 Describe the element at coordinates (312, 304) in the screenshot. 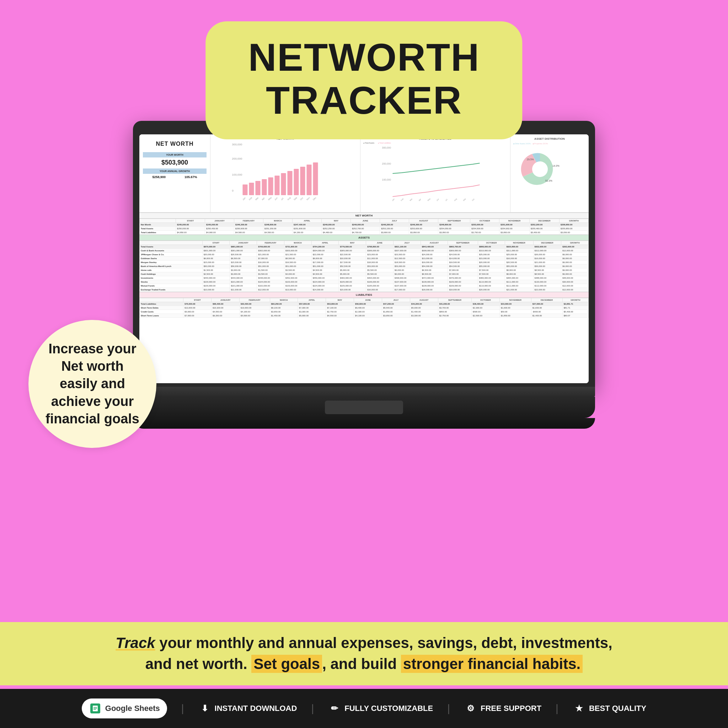

I see `row-cell: $57,000.00` at that location.